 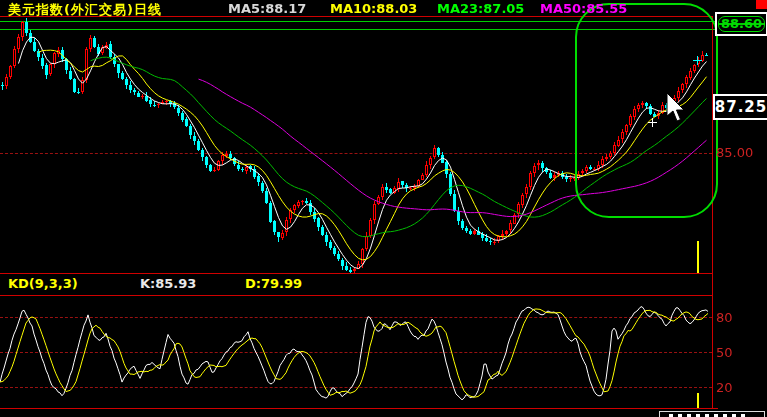 I want to click on alert-price-label: 88.60, so click(x=741, y=24).